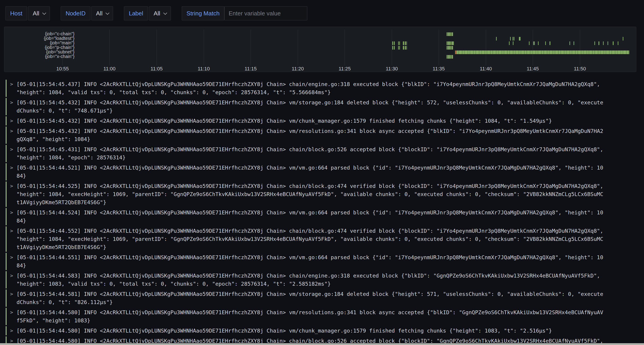 The image size is (644, 345). What do you see at coordinates (36, 13) in the screenshot?
I see `host-value: All` at bounding box center [36, 13].